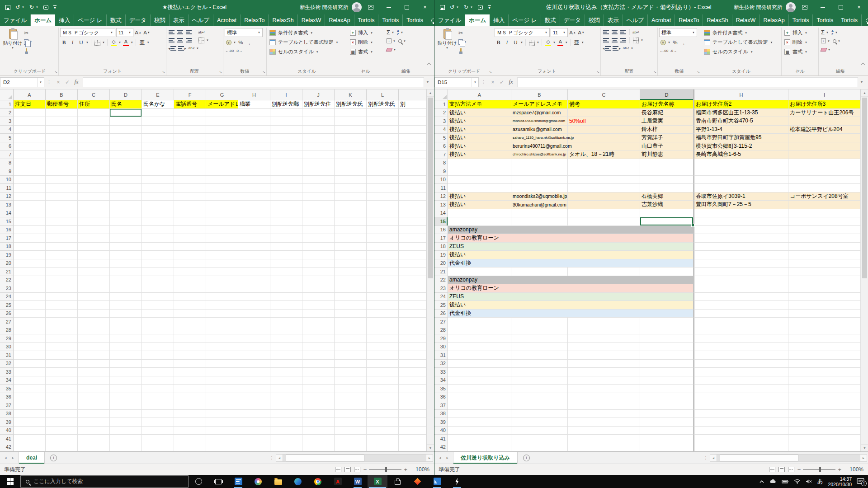 This screenshot has width=868, height=488. I want to click on cell-B22, so click(61, 280).